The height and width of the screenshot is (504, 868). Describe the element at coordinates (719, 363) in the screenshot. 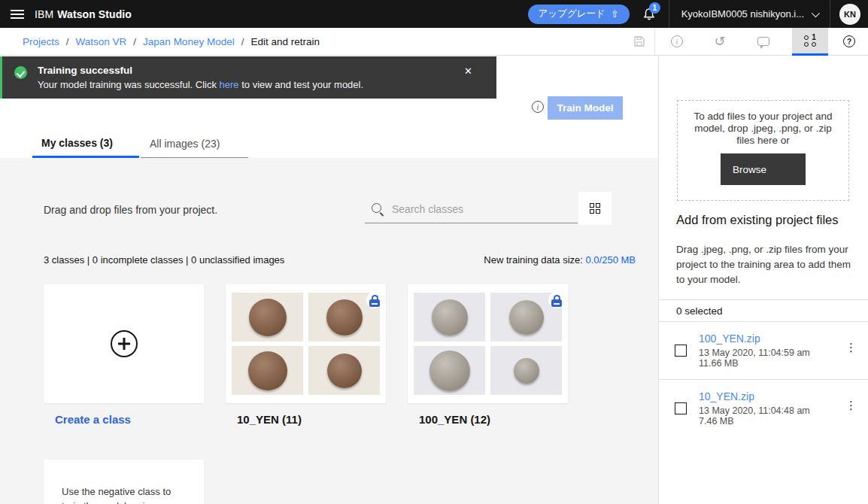

I see `file-size: 11.66 MB` at that location.